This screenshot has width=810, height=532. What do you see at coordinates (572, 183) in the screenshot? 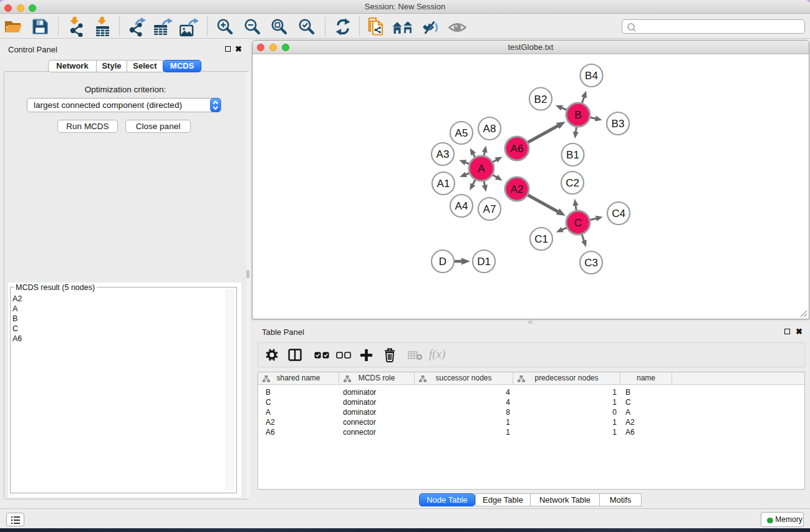
I see `svg-text: C2` at bounding box center [572, 183].